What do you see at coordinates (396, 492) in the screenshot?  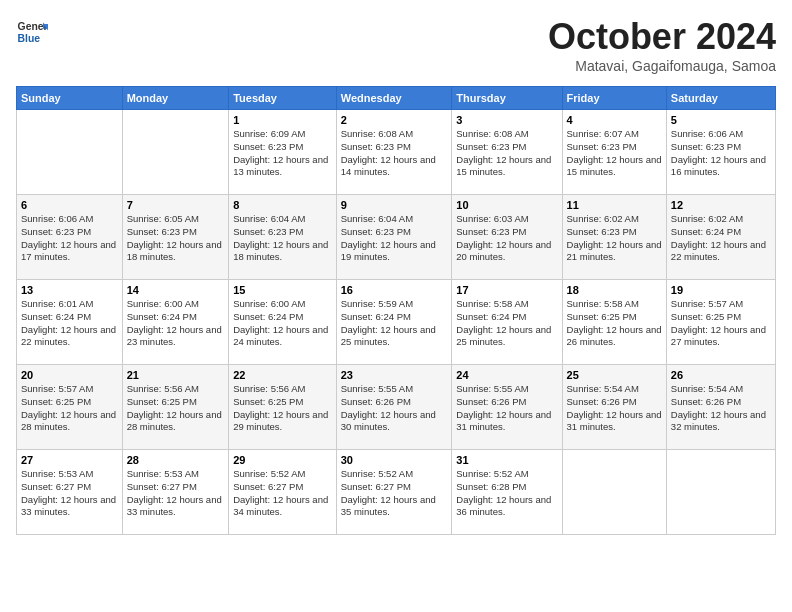 I see `calendar-week-row: 27Sunrise: 5:53 AMSunset: 6:27 PMDayligh…` at bounding box center [396, 492].